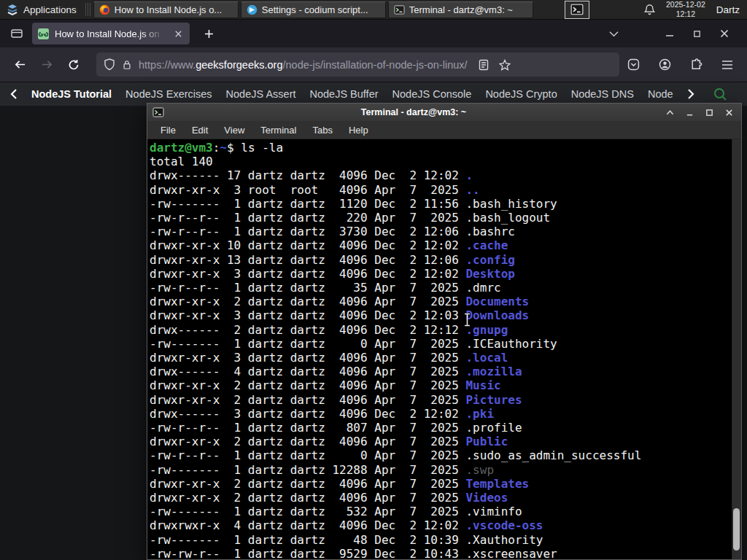 The height and width of the screenshot is (560, 747). Describe the element at coordinates (308, 357) in the screenshot. I see `file-meta: drwxr-xr-x 3 dartz dartz 4096 Apr 7 2025` at that location.